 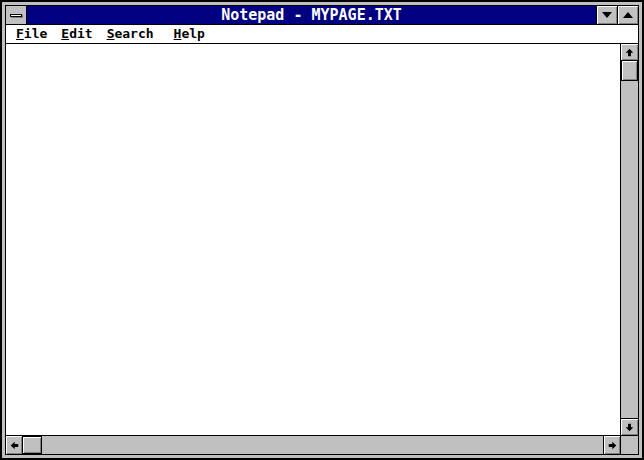 What do you see at coordinates (322, 444) in the screenshot?
I see `bottom-row` at bounding box center [322, 444].